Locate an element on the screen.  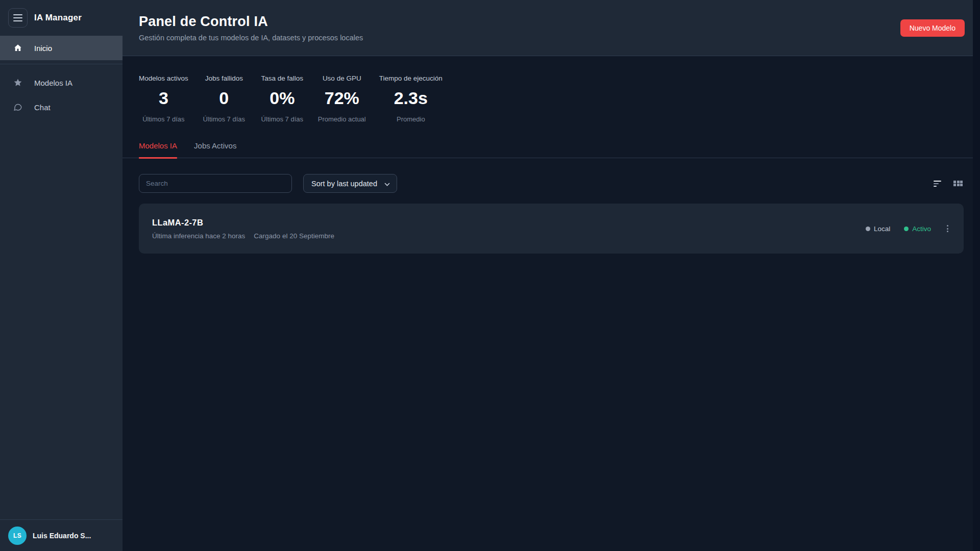
list-view-button is located at coordinates (937, 184).